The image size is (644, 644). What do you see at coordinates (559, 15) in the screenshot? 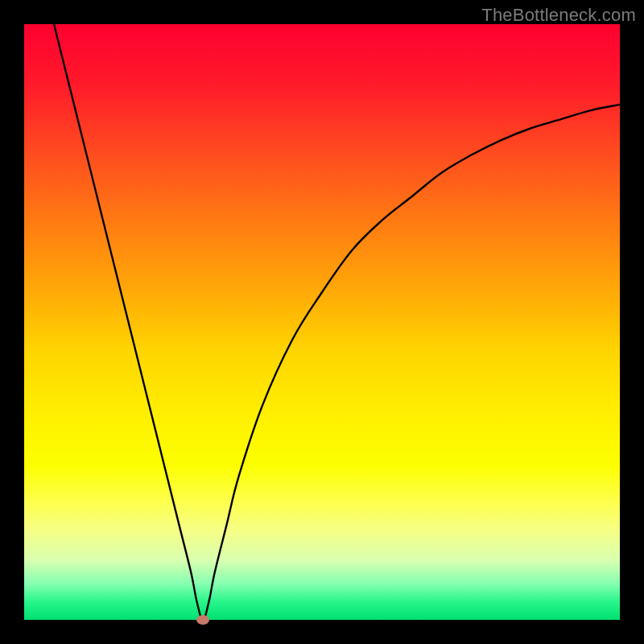
I see `watermark-text: TheBottleneck.com` at bounding box center [559, 15].